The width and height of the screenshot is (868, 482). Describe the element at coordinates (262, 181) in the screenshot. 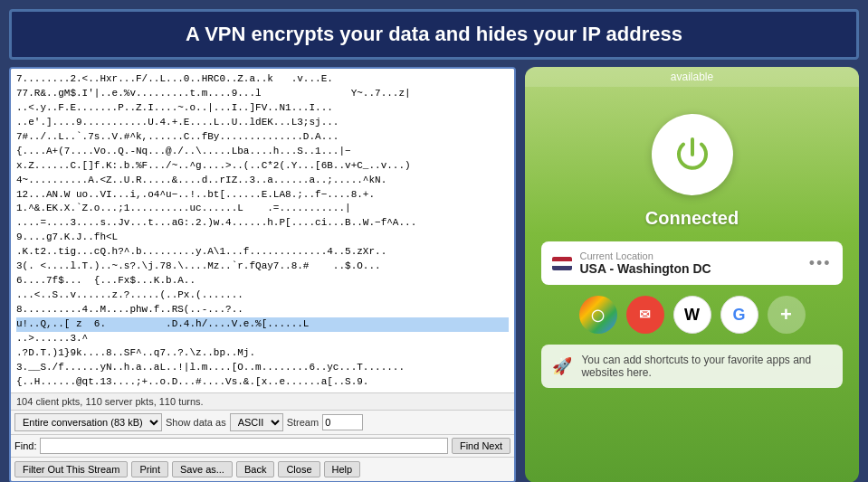

I see `packet-line: 4~..........A.<Z..U.R.....&....d..rIZ..3…` at that location.